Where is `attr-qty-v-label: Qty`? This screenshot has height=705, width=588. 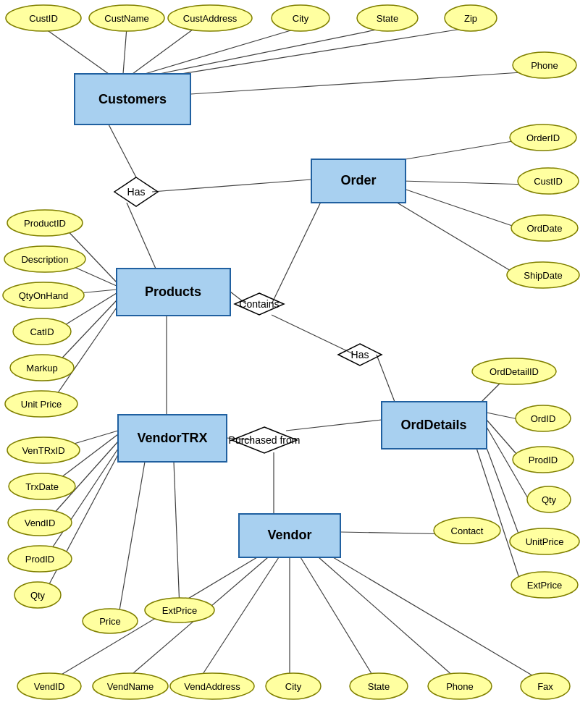 attr-qty-v-label: Qty is located at coordinates (38, 595).